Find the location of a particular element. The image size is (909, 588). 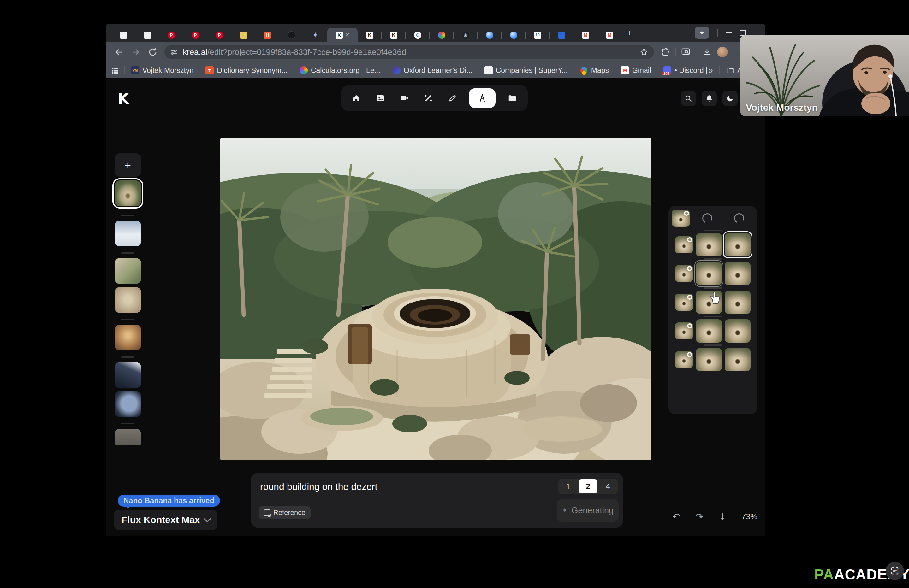

search-icon is located at coordinates (688, 99).